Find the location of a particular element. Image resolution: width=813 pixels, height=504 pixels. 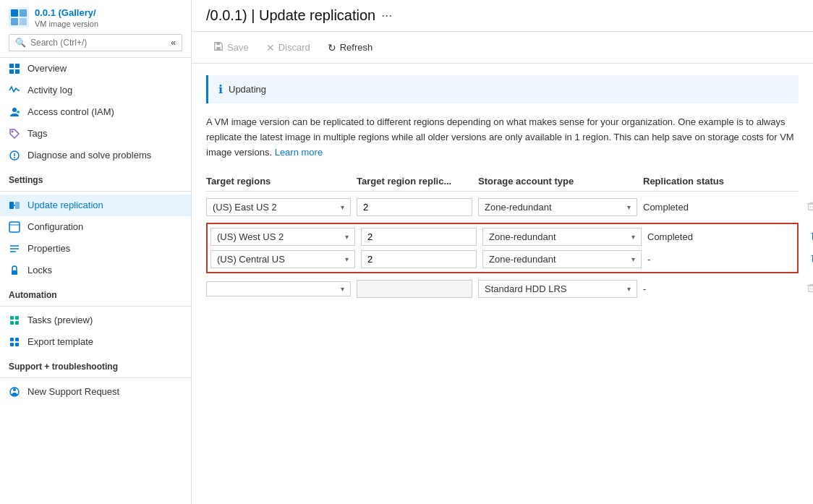

discard-button: ✕ Discard is located at coordinates (288, 48).